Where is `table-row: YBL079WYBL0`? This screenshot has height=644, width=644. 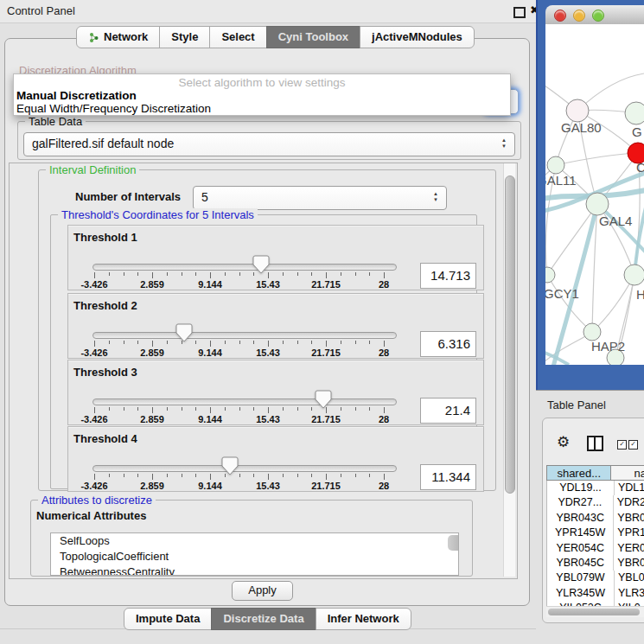
table-row: YBL079WYBL0 is located at coordinates (596, 577).